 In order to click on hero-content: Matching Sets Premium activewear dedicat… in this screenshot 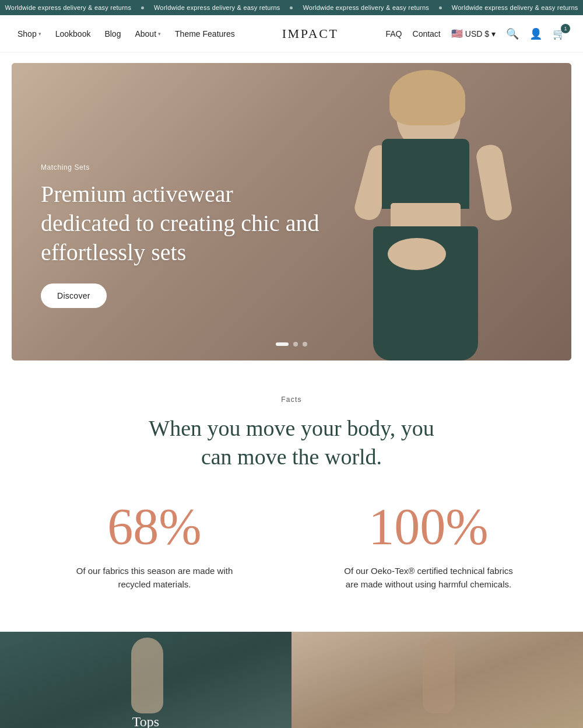, I will do `click(181, 236)`.